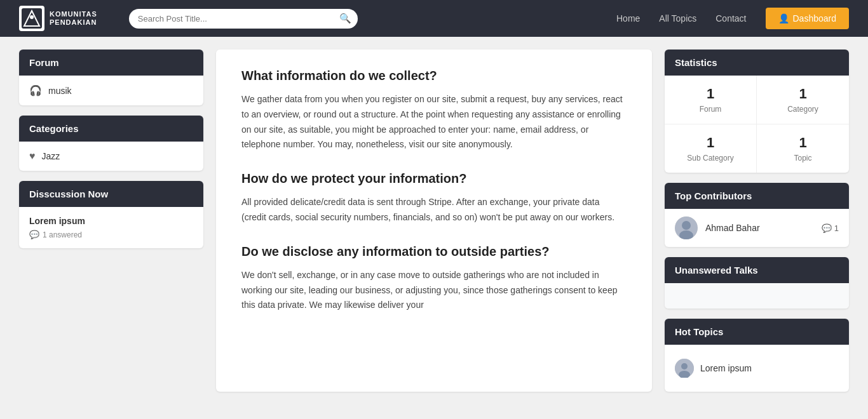 The height and width of the screenshot is (419, 868). What do you see at coordinates (803, 143) in the screenshot?
I see `stat-topic-number: 1` at bounding box center [803, 143].